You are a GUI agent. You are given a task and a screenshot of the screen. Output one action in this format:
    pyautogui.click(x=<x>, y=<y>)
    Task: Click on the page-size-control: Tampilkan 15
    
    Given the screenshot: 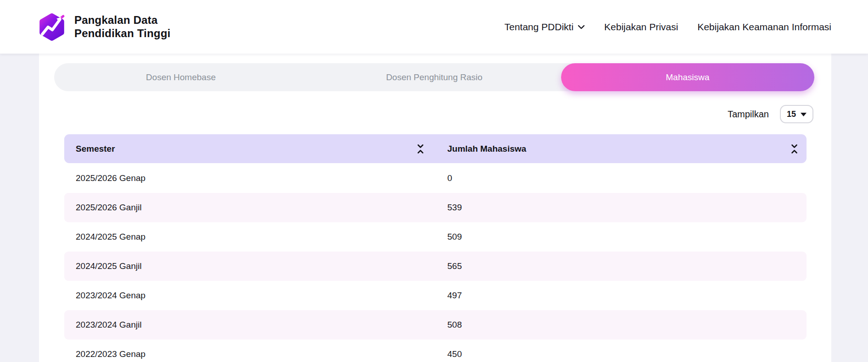 What is the action you would take?
    pyautogui.click(x=771, y=114)
    